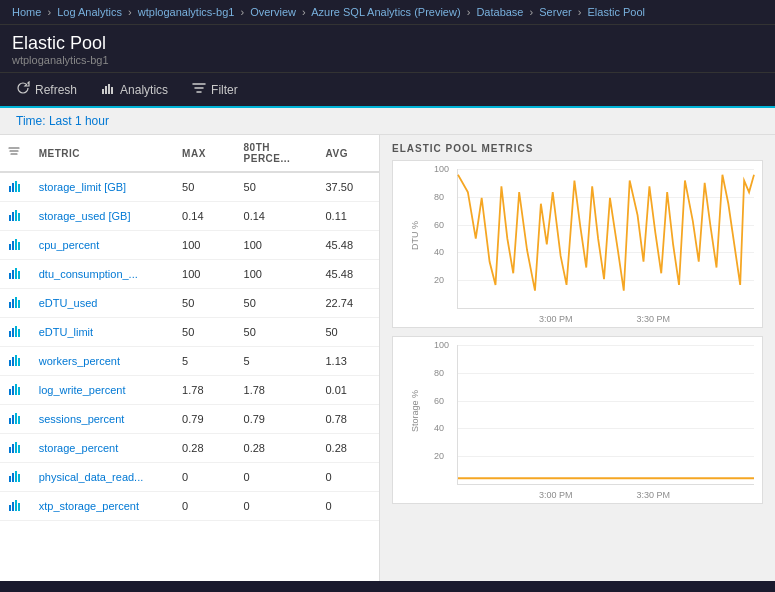  What do you see at coordinates (556, 319) in the screenshot?
I see `chart1-x-tick-1: 3:00 PM` at bounding box center [556, 319].